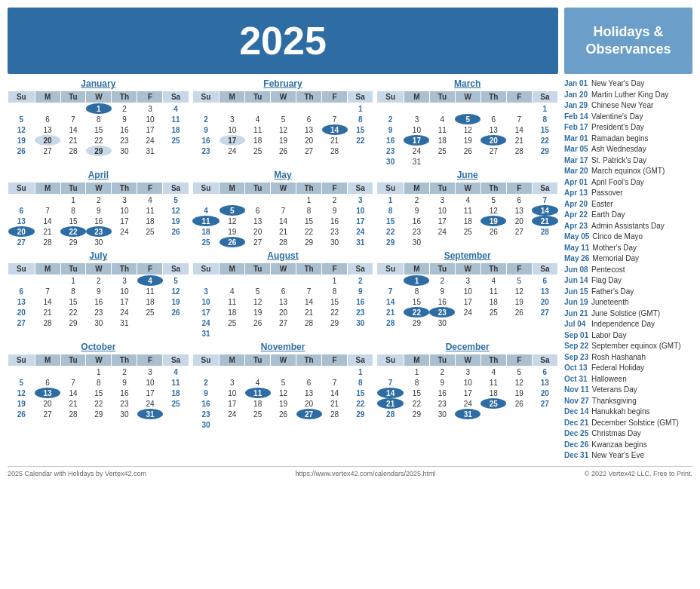 This screenshot has width=700, height=589. What do you see at coordinates (628, 401) in the screenshot?
I see `holiday-entry: Nov 27Thanksgiving` at bounding box center [628, 401].